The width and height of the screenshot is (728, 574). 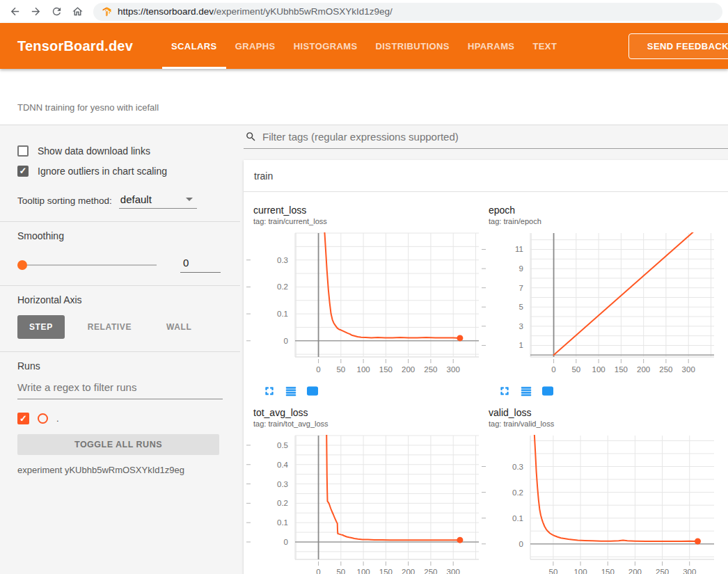 I want to click on scalar-chart-canvas: 00.10.20.350100150200250300, so click(x=598, y=503).